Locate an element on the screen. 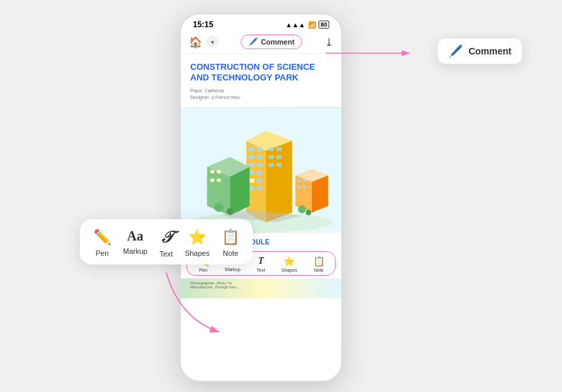 This screenshot has height=392, width=562. battery-icon: 80 is located at coordinates (324, 25).